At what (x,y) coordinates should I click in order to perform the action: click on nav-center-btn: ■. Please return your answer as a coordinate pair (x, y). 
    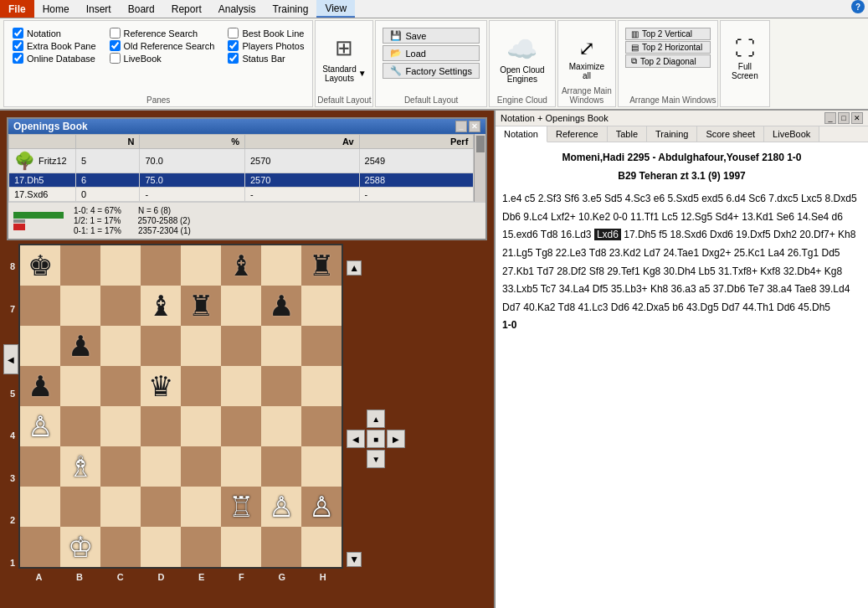
    Looking at the image, I should click on (376, 439).